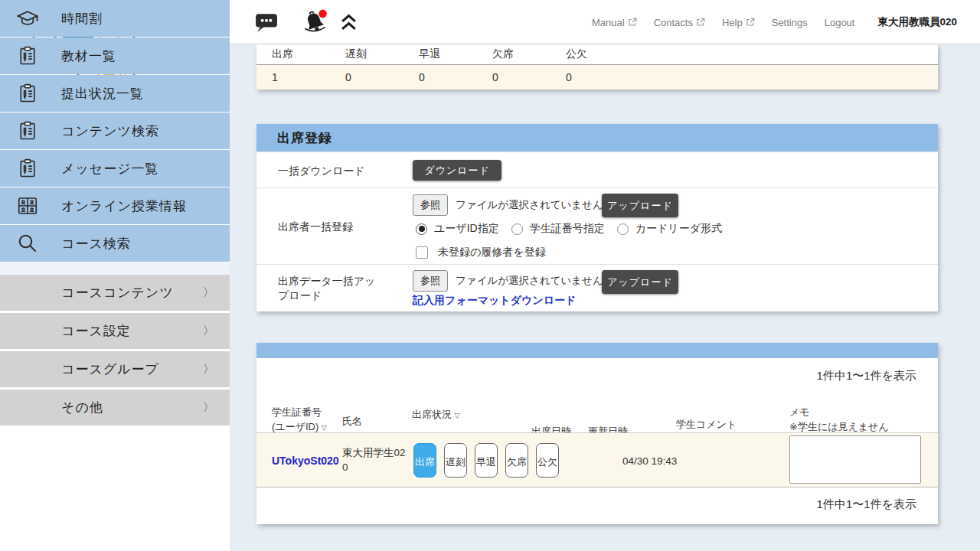 The height and width of the screenshot is (551, 980). Describe the element at coordinates (790, 23) in the screenshot. I see `settings-link-label: Settings` at that location.